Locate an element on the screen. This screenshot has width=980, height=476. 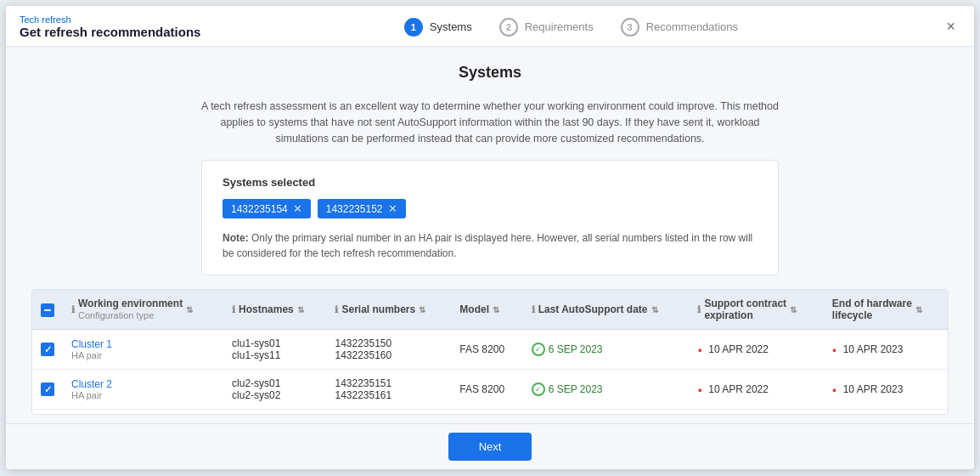
section-description: A tech refresh assessment is an excellen… is located at coordinates (490, 122).